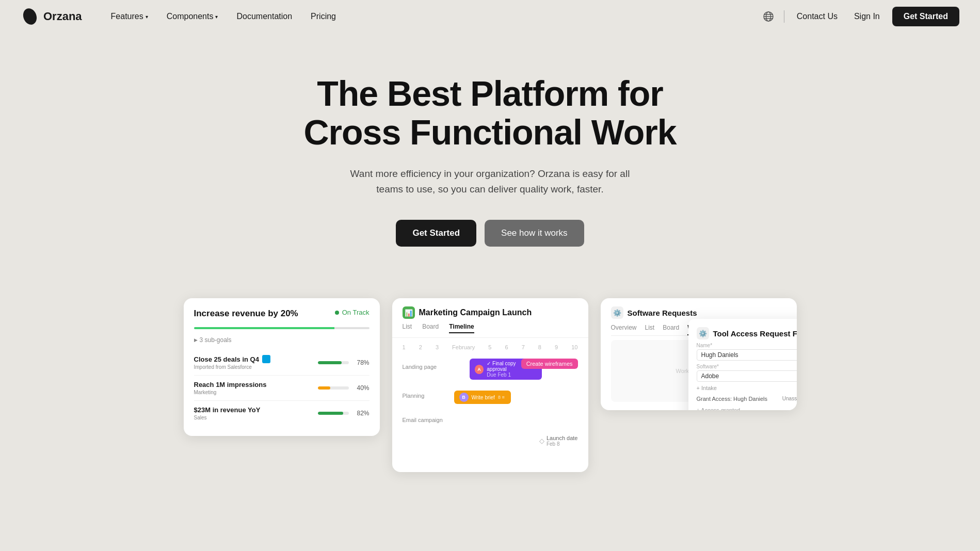 Image resolution: width=980 pixels, height=551 pixels. What do you see at coordinates (755, 333) in the screenshot?
I see `floating-card-title: Tool Access Request Form` at bounding box center [755, 333].